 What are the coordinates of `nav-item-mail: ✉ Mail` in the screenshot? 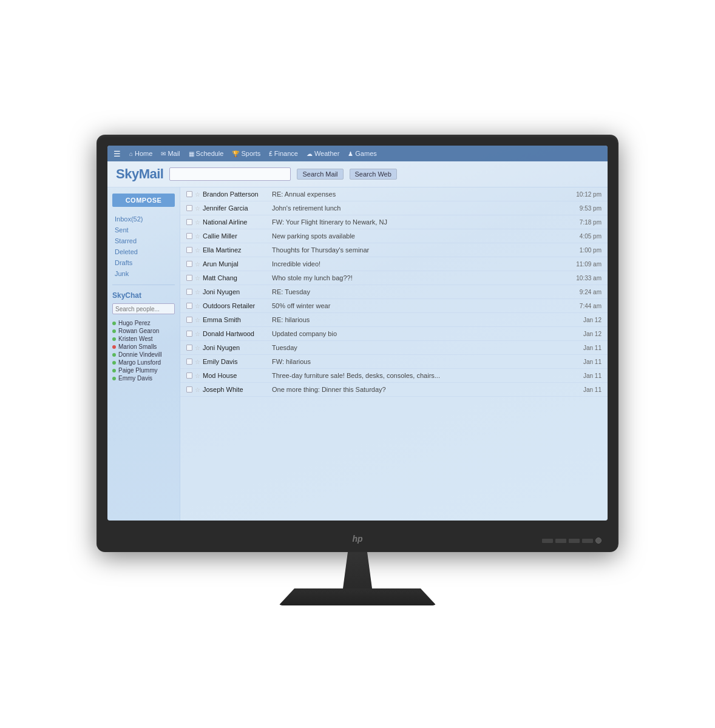 It's located at (170, 153).